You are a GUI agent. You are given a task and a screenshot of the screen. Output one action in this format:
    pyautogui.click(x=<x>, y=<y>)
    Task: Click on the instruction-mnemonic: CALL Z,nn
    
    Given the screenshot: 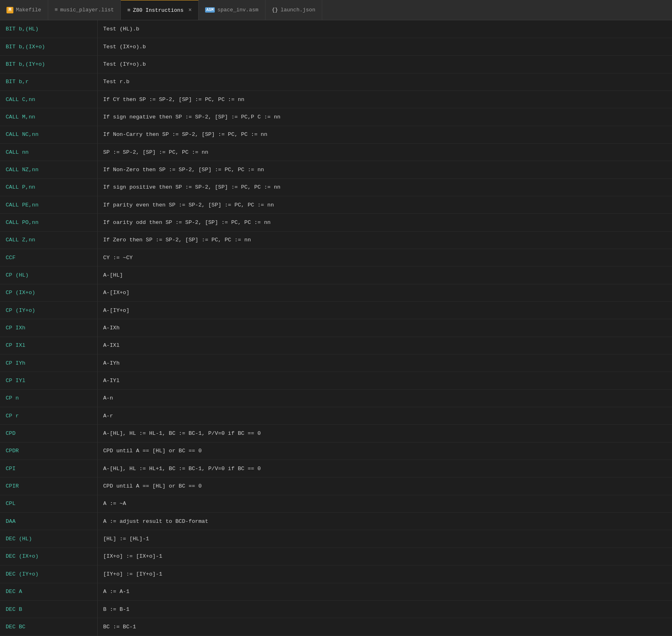 What is the action you would take?
    pyautogui.click(x=49, y=240)
    